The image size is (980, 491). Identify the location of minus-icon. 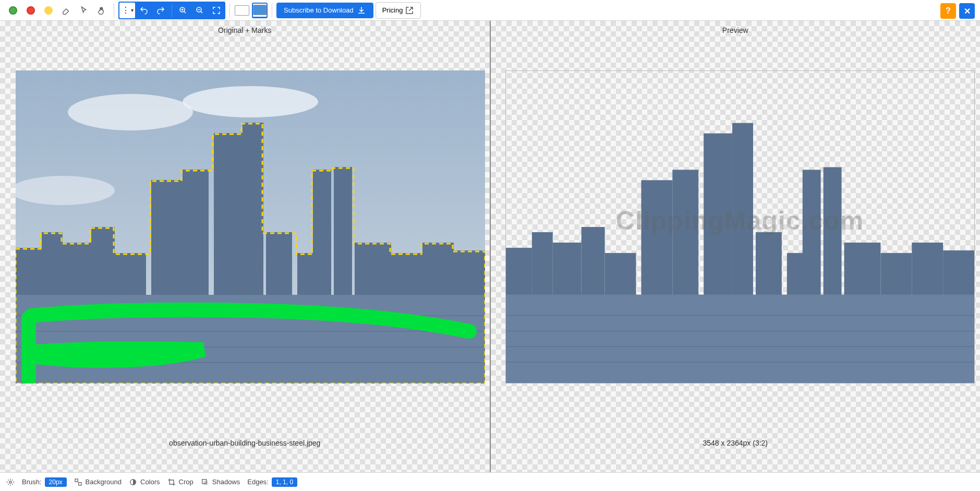
(31, 10).